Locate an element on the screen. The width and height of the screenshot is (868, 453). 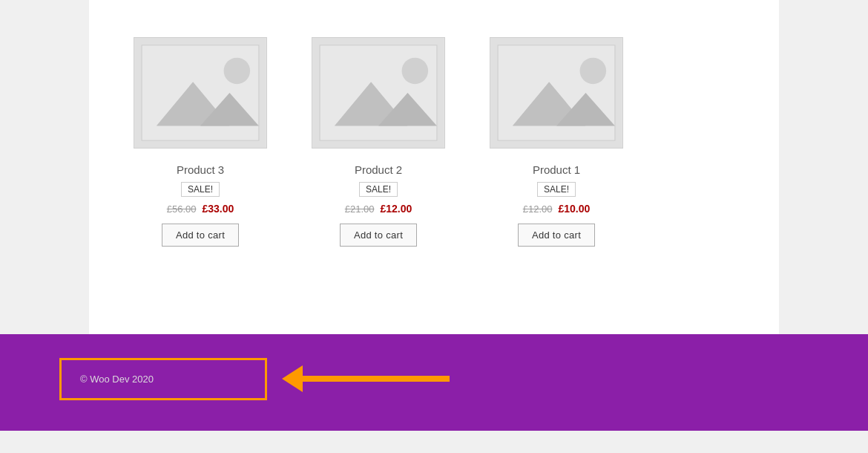
product-name: Product 1 is located at coordinates (556, 169).